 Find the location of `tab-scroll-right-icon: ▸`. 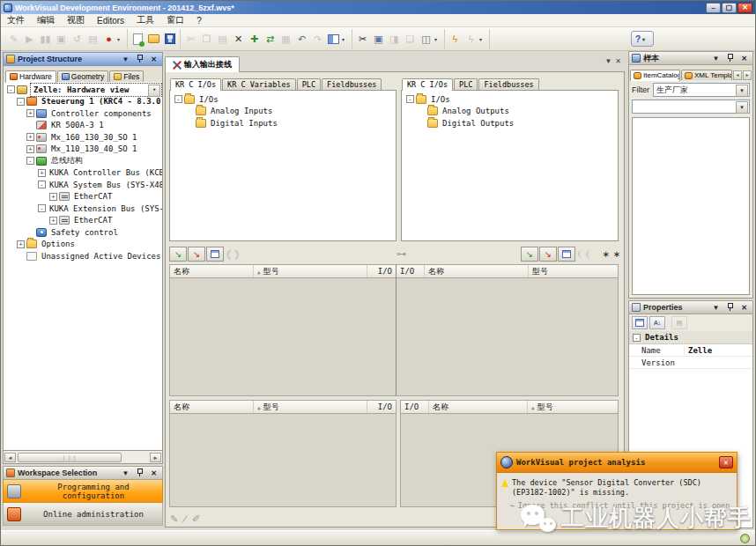

tab-scroll-right-icon: ▸ is located at coordinates (747, 76).